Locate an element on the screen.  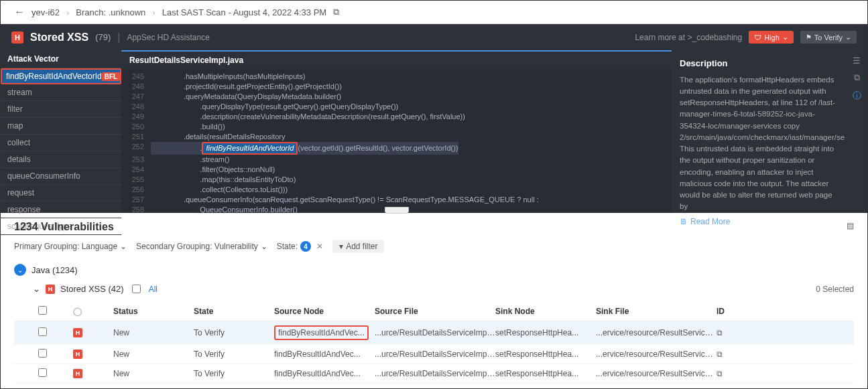
attack-vector-item: details is located at coordinates (61, 159).